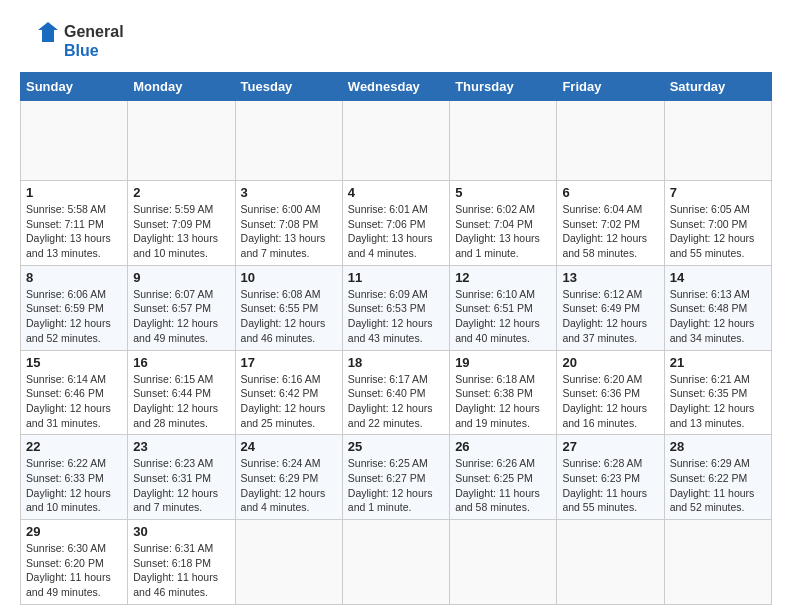  I want to click on day-number: 10, so click(289, 278).